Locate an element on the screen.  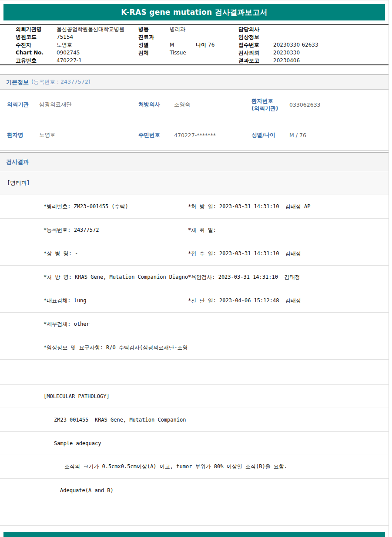
adequacy-result-row: Adequate(A and B) is located at coordinates (194, 490).